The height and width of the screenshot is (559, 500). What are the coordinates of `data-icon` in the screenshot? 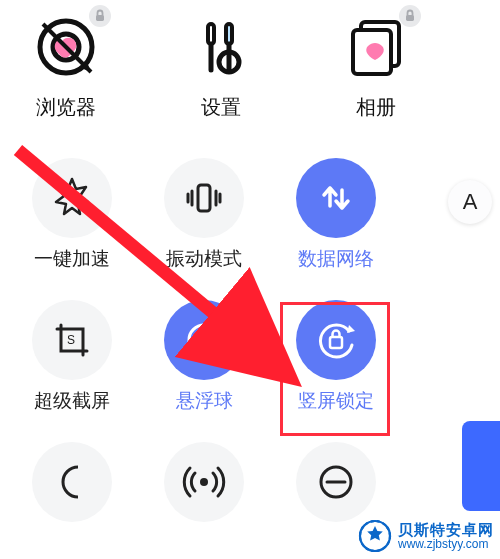 It's located at (336, 198).